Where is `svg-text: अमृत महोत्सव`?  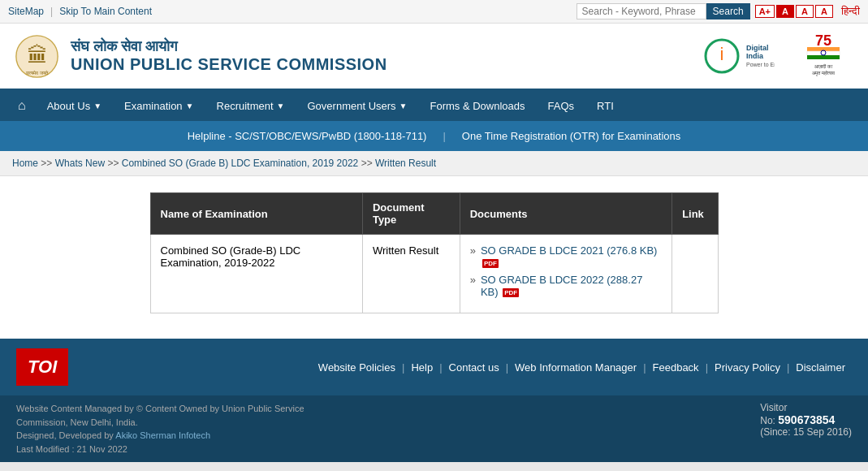
svg-text: अमृत महोत्सव is located at coordinates (823, 73).